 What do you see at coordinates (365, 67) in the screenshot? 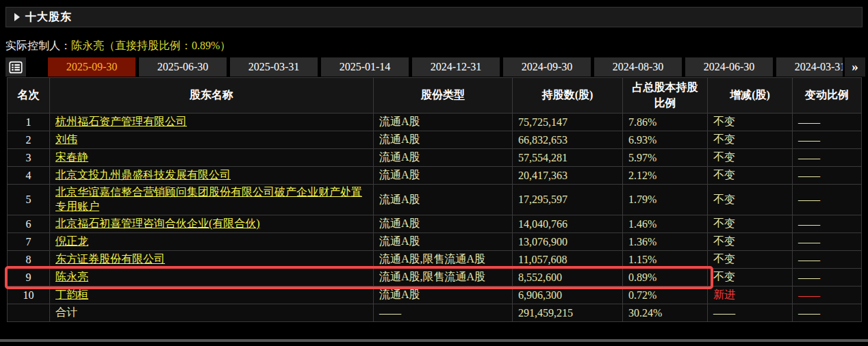
I see `date-tab-2025-01-14: 2025-01-14` at bounding box center [365, 67].